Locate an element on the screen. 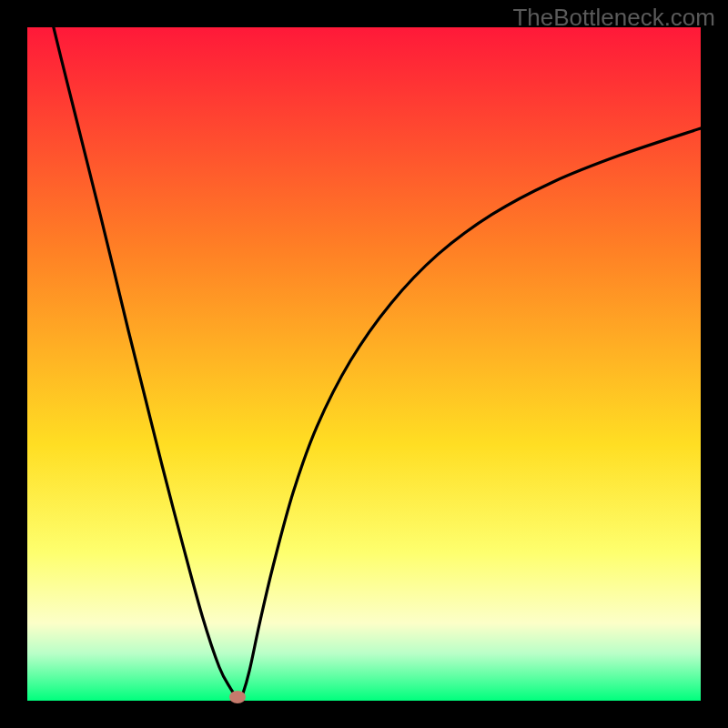  bottleneck-marker is located at coordinates (238, 697).